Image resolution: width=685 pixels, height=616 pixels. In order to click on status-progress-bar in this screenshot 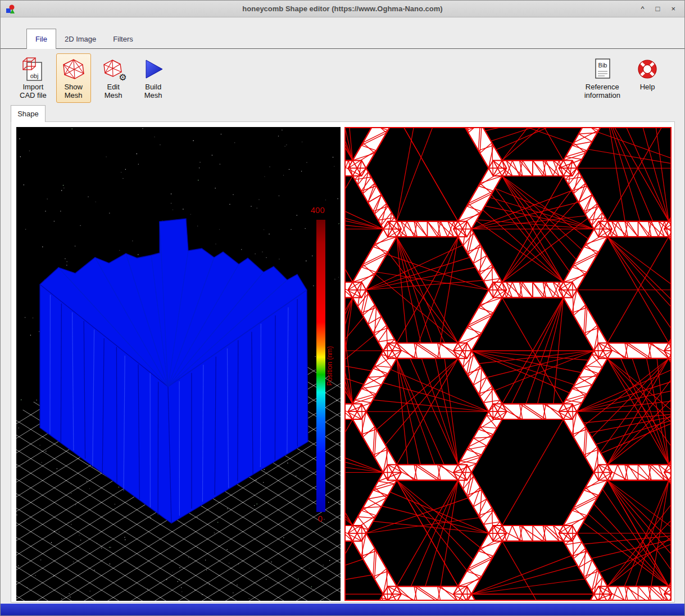, I will do `click(343, 609)`.